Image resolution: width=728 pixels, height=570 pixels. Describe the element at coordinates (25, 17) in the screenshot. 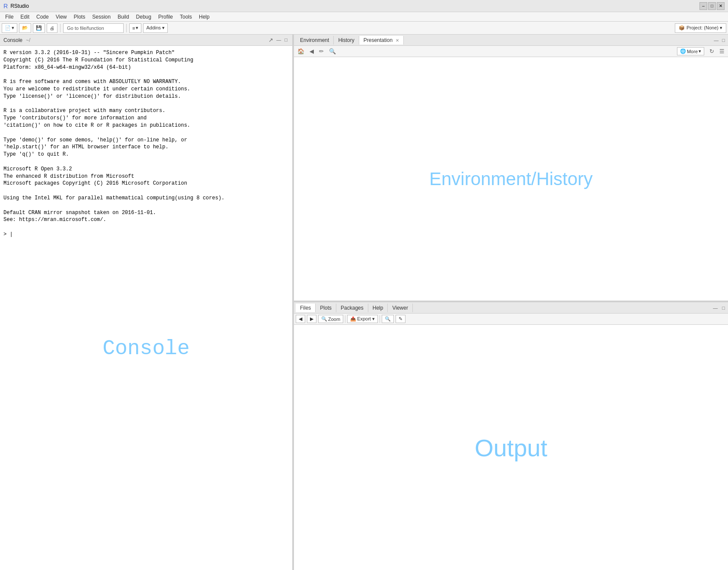

I see `menu-edit: Edit` at that location.